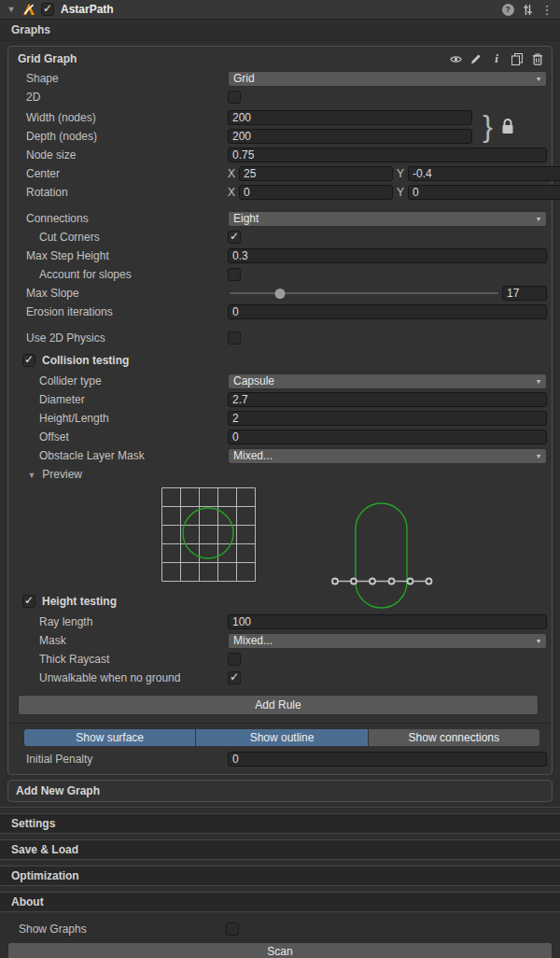 The image size is (560, 958). I want to click on rotation-x-label: X, so click(231, 192).